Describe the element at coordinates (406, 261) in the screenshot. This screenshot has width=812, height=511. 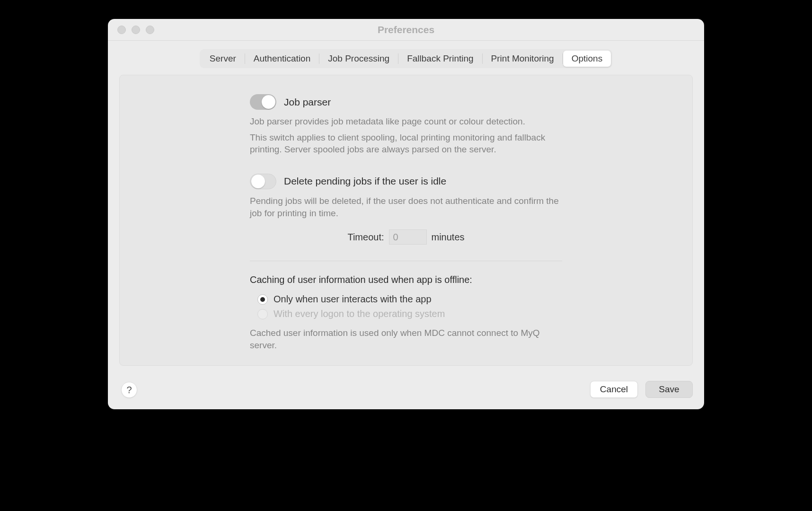
I see `section-divider` at that location.